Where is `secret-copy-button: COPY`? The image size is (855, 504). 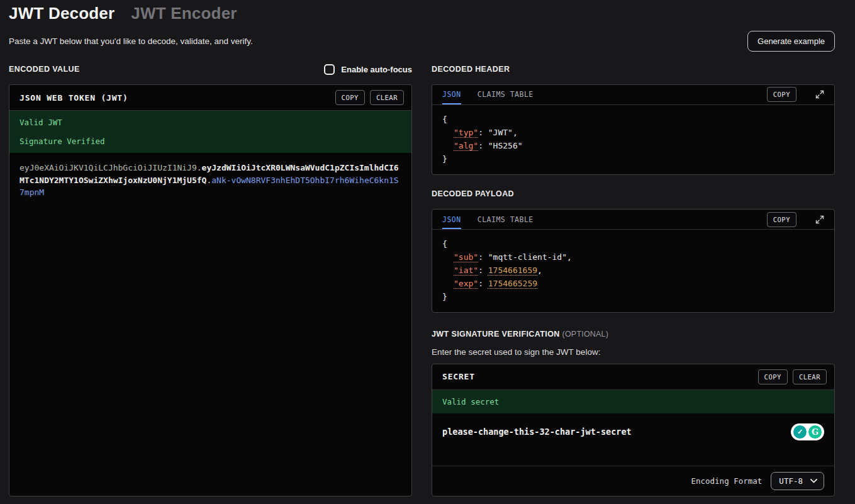 secret-copy-button: COPY is located at coordinates (773, 377).